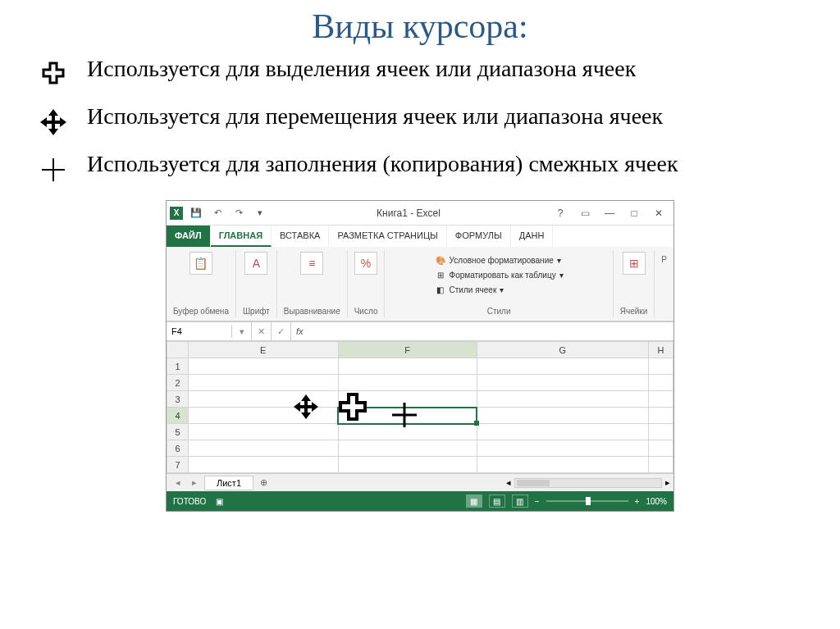 The image size is (840, 629). Describe the element at coordinates (420, 331) in the screenshot. I see `formula-bar-row: F4 ▾ ✕ ✓ fx` at that location.